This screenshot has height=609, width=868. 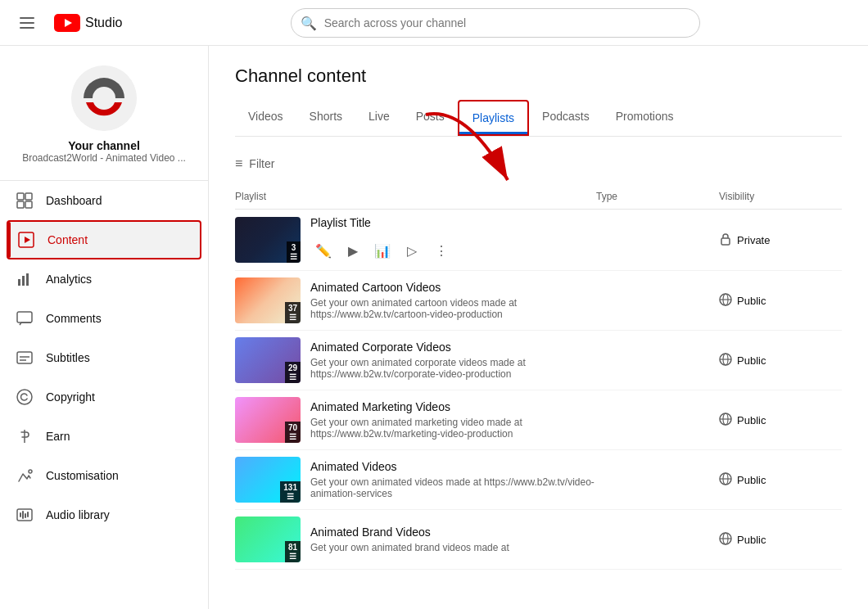 I want to click on tab-posts: Posts, so click(x=431, y=118).